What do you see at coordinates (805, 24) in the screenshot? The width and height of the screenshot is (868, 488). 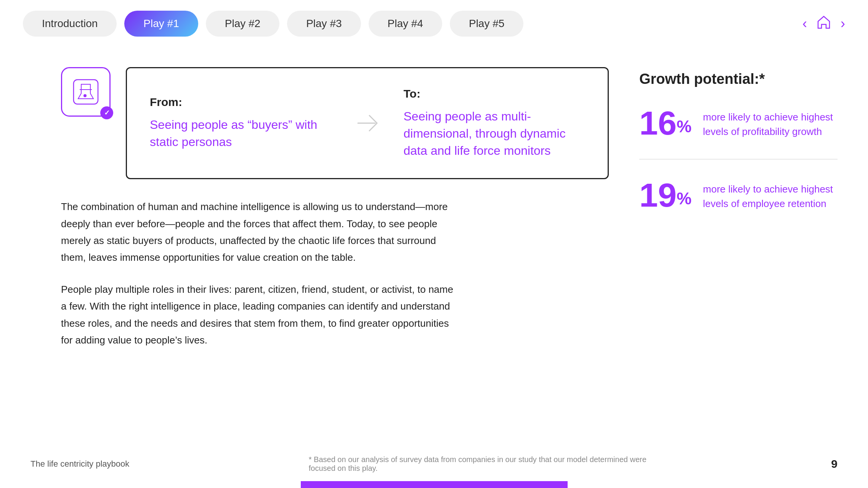 I see `prev-arrow: ‹` at bounding box center [805, 24].